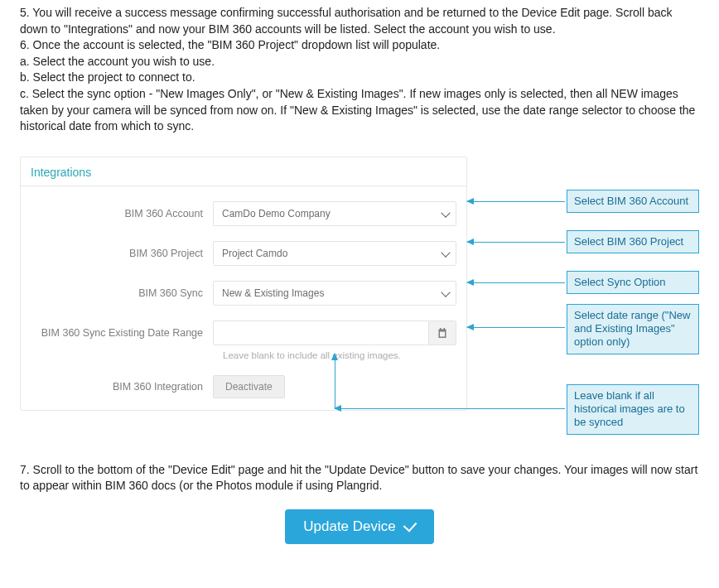  Describe the element at coordinates (321, 333) in the screenshot. I see `date-range-input` at that location.